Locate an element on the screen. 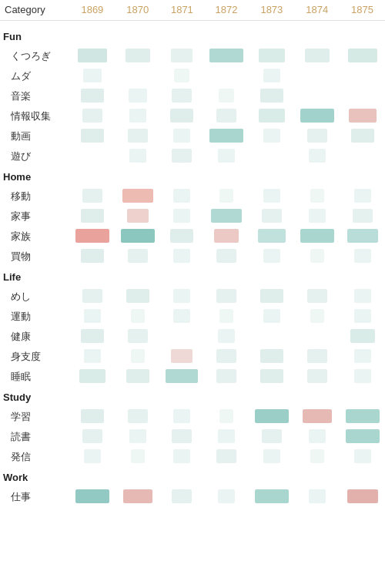  category-cell: 身支度 is located at coordinates (35, 357).